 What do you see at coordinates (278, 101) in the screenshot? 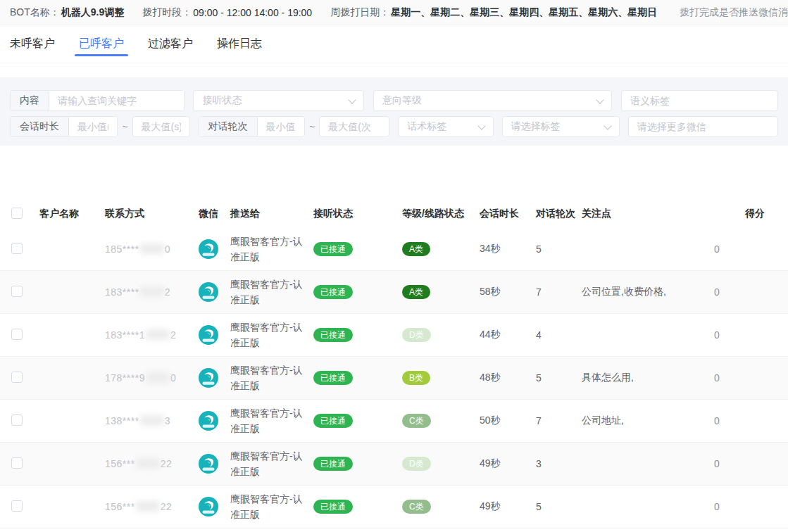
I see `answer-status-select: 接听状态` at bounding box center [278, 101].